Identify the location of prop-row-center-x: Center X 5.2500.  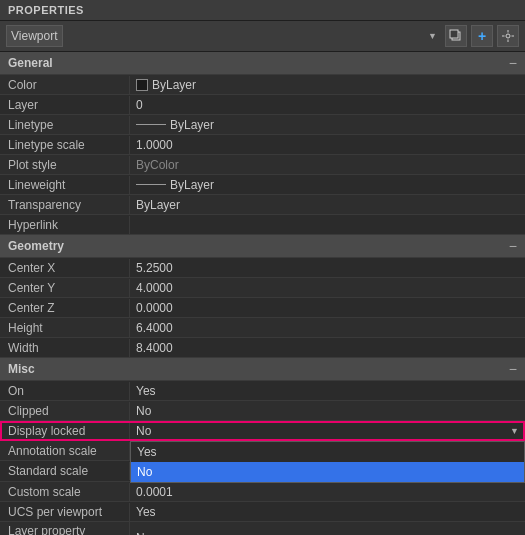
(262, 268).